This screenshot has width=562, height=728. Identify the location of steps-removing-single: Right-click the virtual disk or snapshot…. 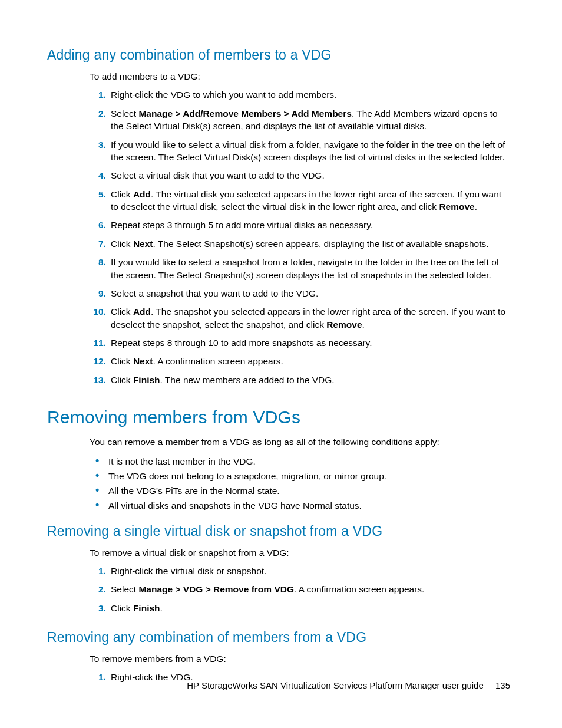
(300, 589).